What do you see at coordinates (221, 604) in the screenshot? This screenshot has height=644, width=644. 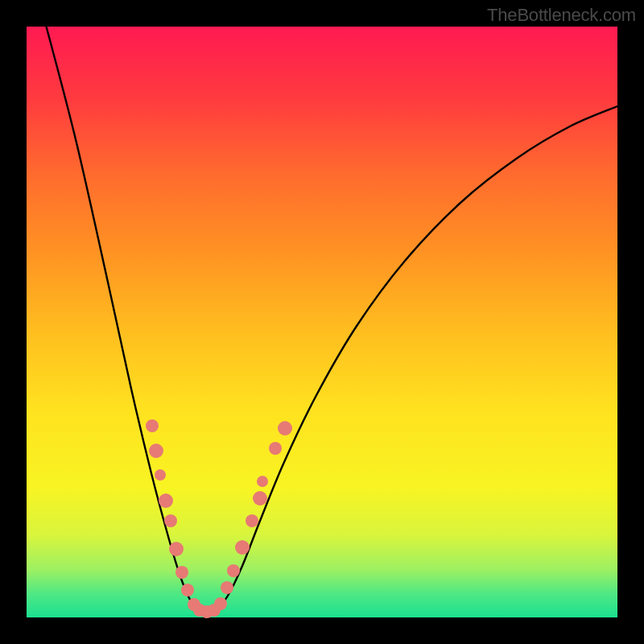 I see `valley-floor-dots-point` at bounding box center [221, 604].